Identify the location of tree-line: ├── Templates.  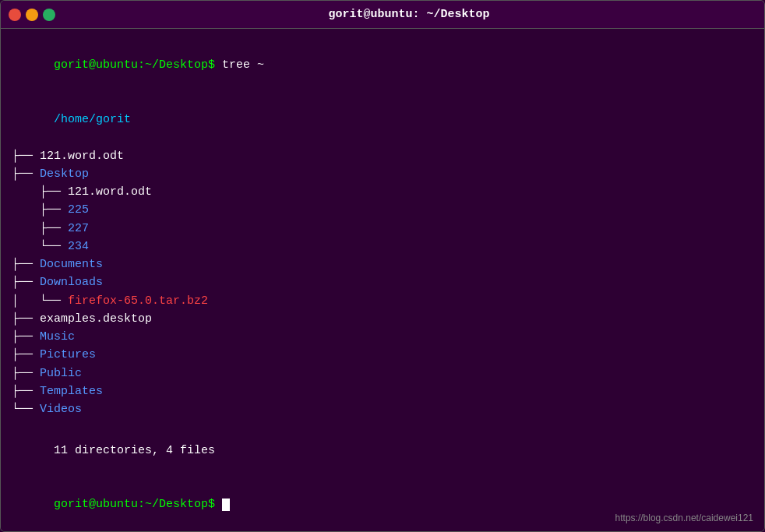
(382, 391).